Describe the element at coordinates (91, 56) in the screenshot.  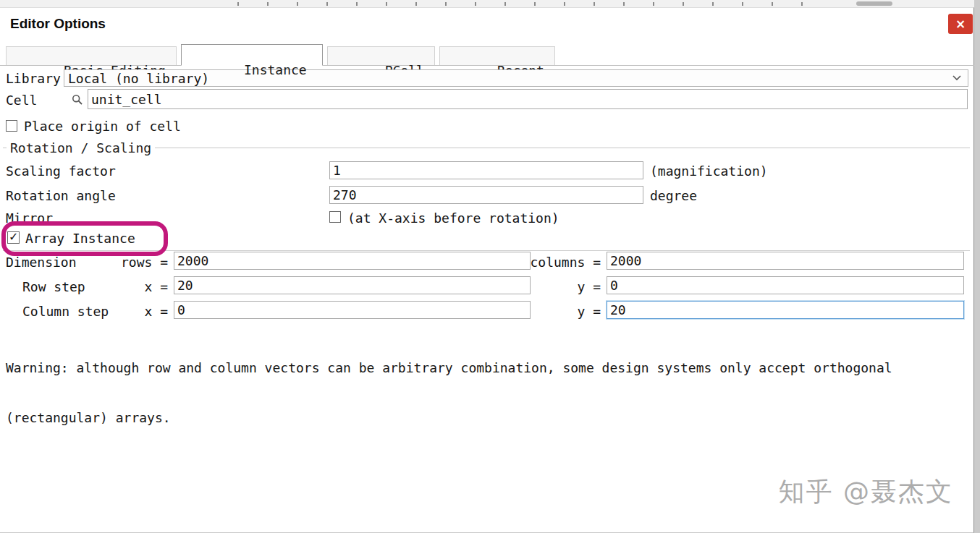
I see `tab-basic-editing: Basic Editing` at that location.